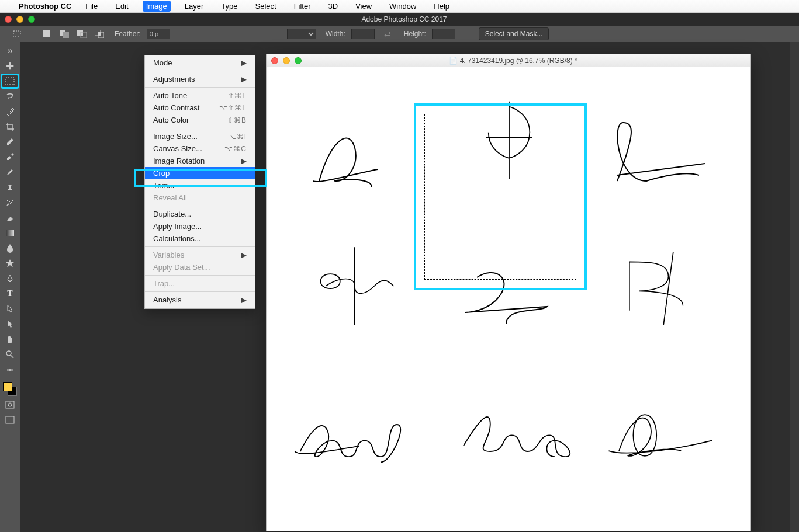 This screenshot has width=799, height=532. I want to click on menu-item-image-size: Image Size...⌥⌘I, so click(200, 137).